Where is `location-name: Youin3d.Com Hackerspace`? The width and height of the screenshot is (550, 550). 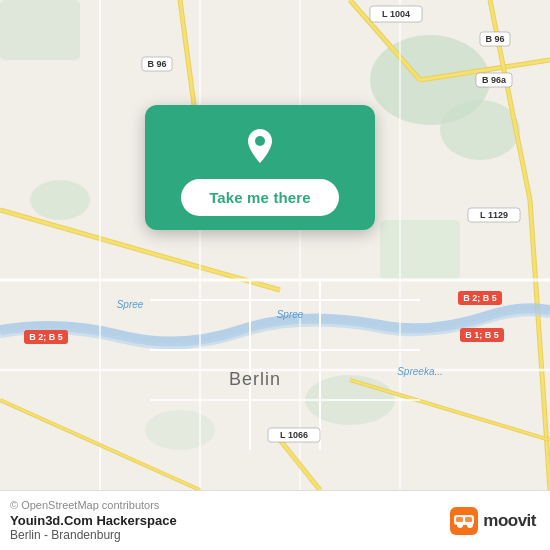 location-name: Youin3d.Com Hackerspace is located at coordinates (94, 520).